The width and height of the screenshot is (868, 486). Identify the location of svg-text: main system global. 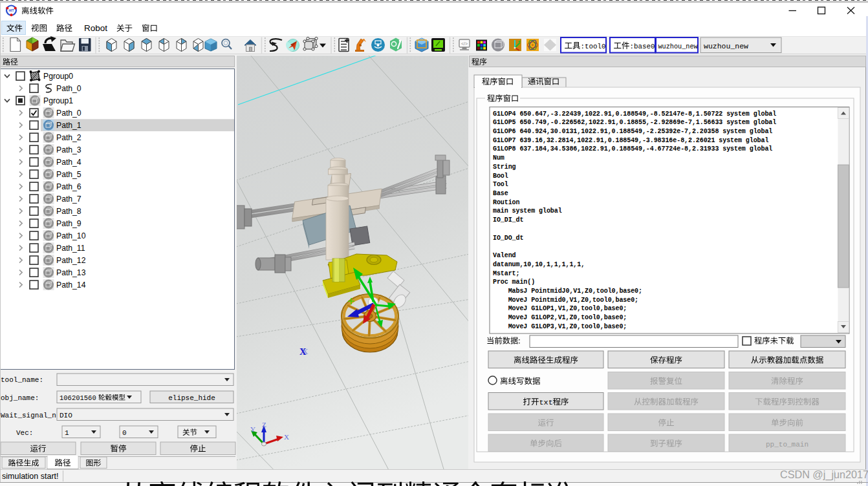
(528, 211).